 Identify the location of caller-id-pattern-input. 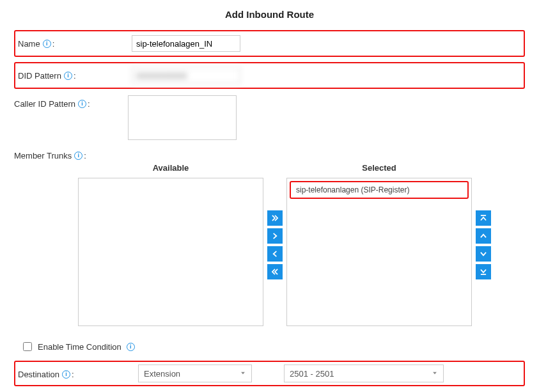
(182, 118).